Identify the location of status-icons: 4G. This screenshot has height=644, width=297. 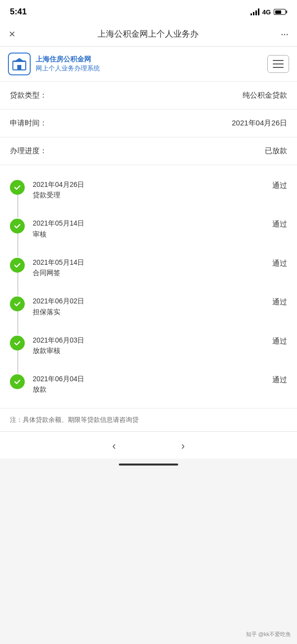
(269, 12).